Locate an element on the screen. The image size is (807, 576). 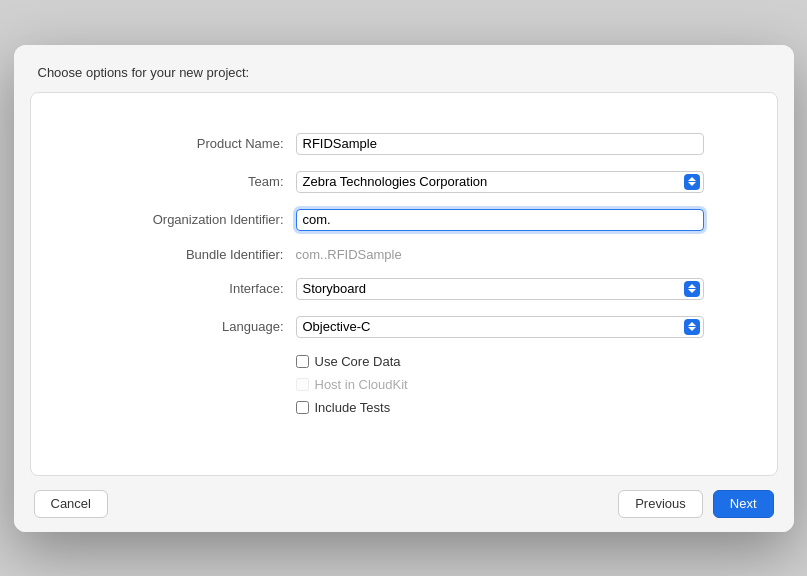
dialog-header-text: Choose options for your new project: is located at coordinates (144, 72).